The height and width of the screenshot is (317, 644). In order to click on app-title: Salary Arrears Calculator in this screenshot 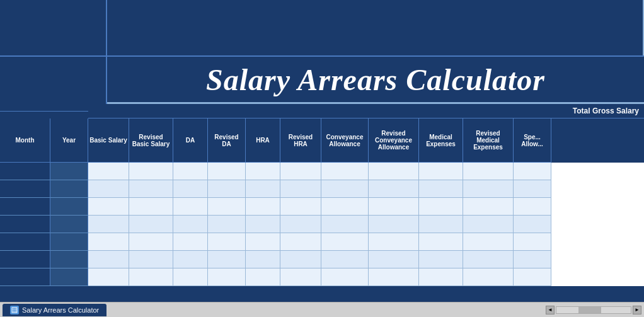, I will do `click(376, 79)`.